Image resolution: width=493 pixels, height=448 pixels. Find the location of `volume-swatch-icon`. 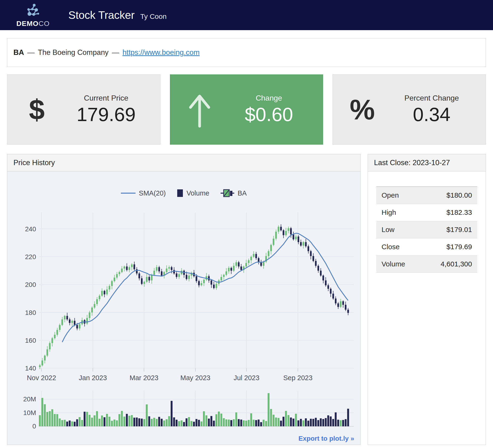

volume-swatch-icon is located at coordinates (180, 193).